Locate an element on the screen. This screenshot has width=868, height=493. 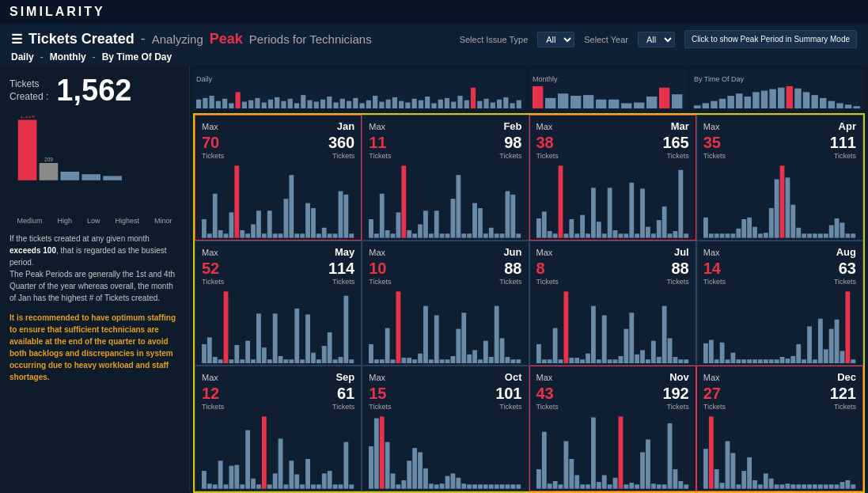
stat-max-number: 27 is located at coordinates (714, 394).